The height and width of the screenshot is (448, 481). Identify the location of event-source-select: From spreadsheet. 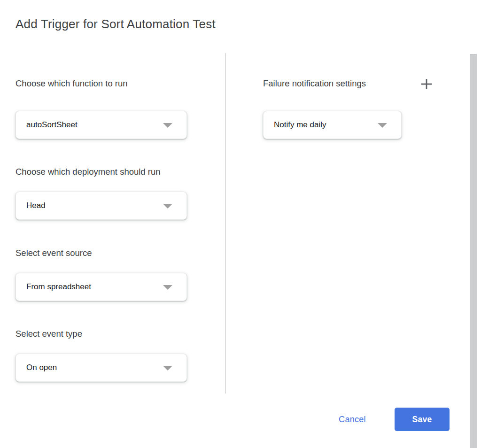
(101, 287).